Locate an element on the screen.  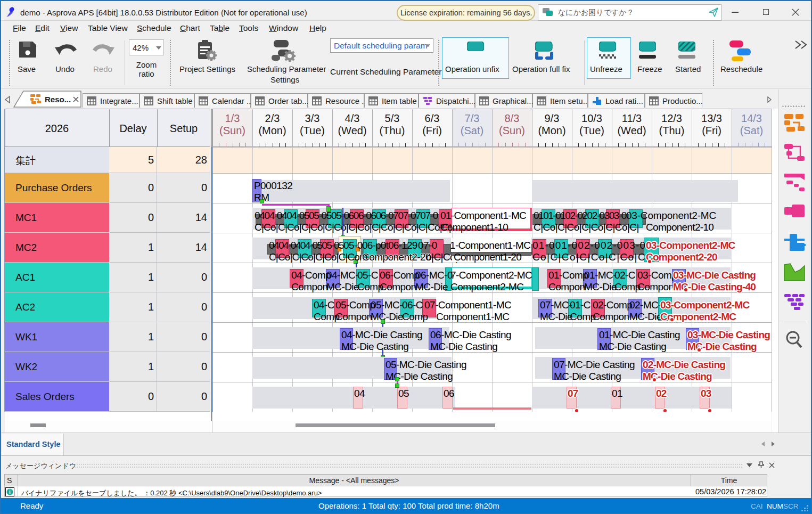
svg-text: i is located at coordinates (10, 492).